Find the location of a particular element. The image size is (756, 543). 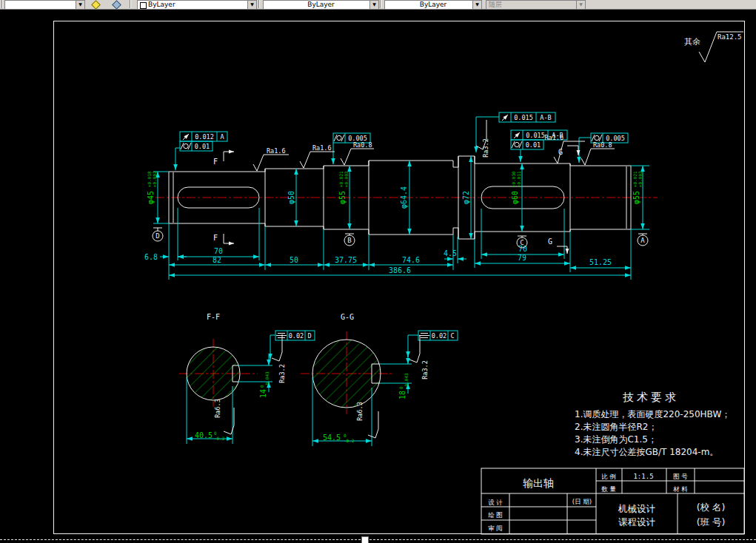

ff-key-dim: 14 is located at coordinates (264, 394).